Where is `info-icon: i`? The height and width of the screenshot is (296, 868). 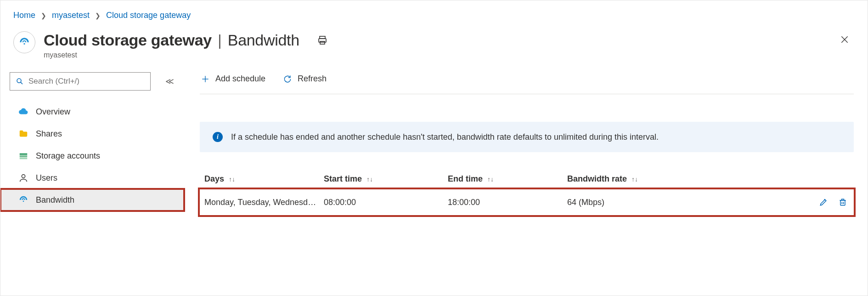 info-icon: i is located at coordinates (218, 137).